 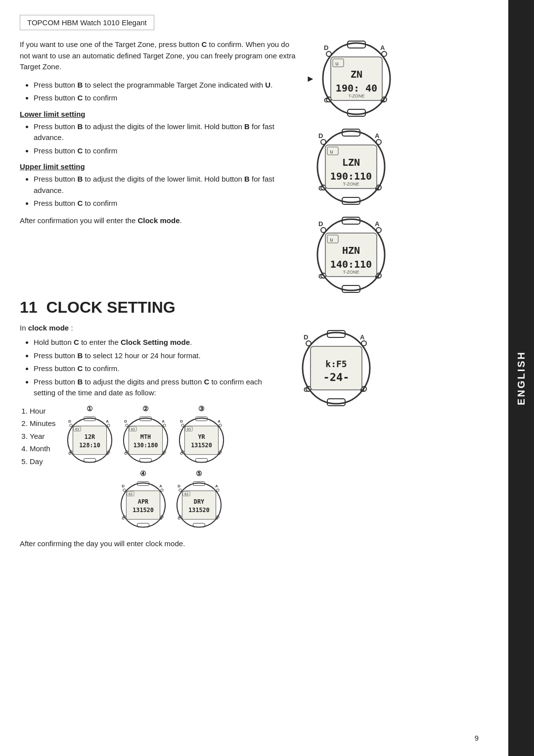 What do you see at coordinates (351, 162) in the screenshot?
I see `svg-text: LZN` at bounding box center [351, 162].